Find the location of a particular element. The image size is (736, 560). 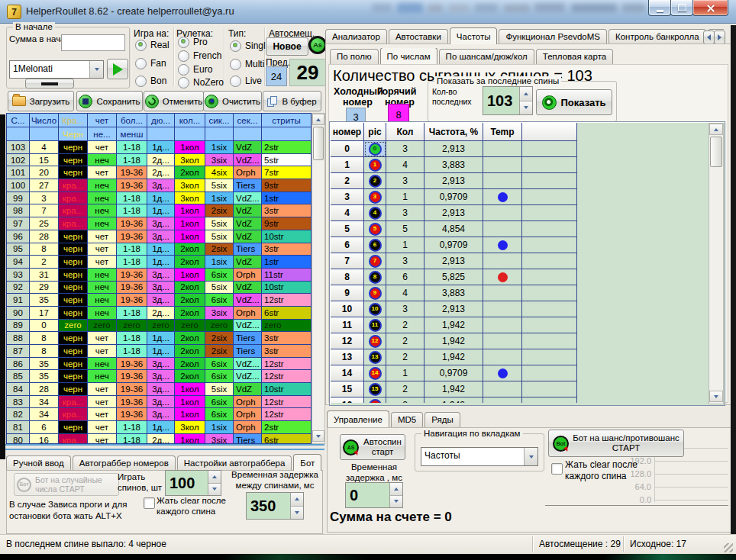

maximize-button is located at coordinates (682, 8).